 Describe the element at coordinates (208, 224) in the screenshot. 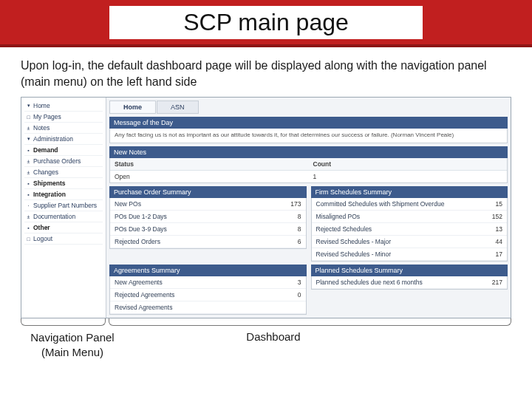

I see `po-summary: Purchase Order Summary New POs173 POs Du…` at that location.